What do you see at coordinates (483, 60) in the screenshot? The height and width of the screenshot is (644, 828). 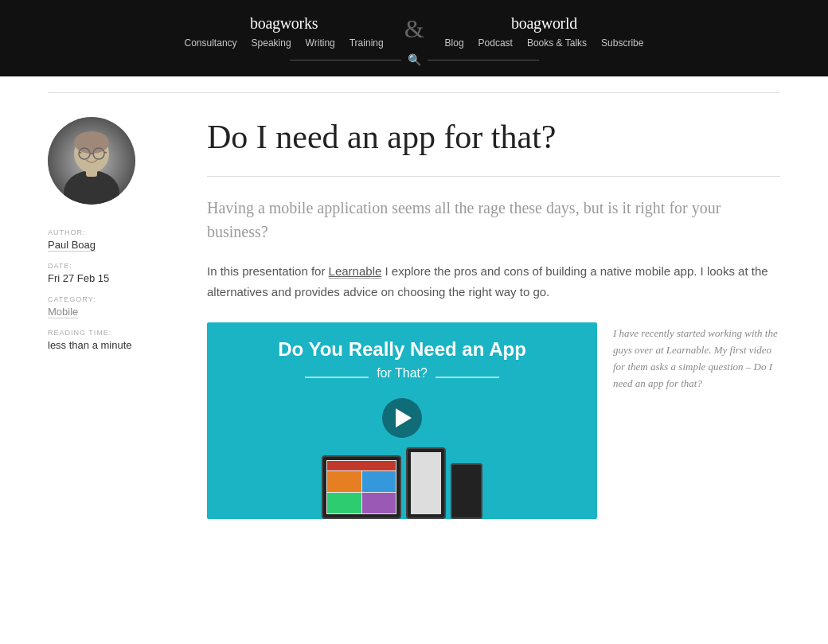 I see `search-line-right` at bounding box center [483, 60].